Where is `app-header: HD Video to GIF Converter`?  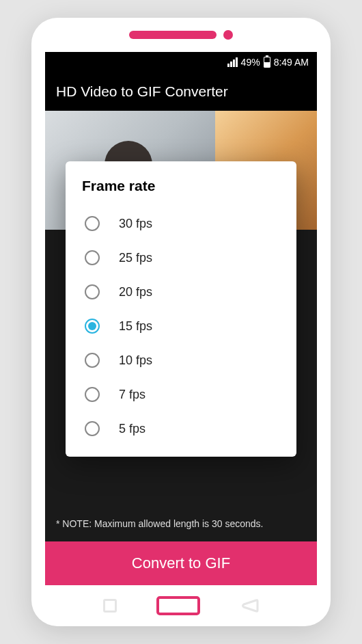 app-header: HD Video to GIF Converter is located at coordinates (181, 92).